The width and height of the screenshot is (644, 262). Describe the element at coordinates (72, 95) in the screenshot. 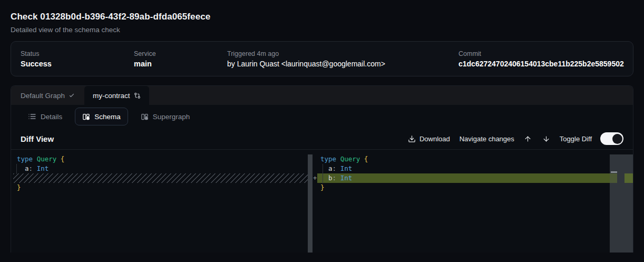

I see `check-icon` at that location.